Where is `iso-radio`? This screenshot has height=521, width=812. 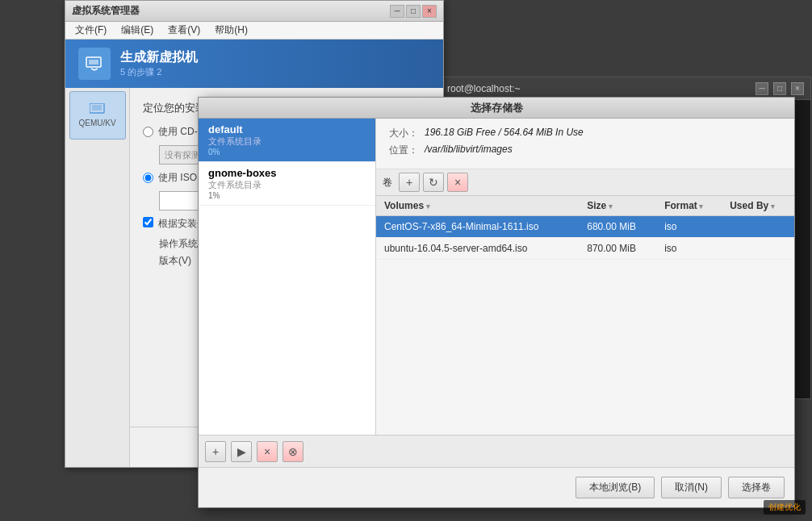
iso-radio is located at coordinates (149, 177).